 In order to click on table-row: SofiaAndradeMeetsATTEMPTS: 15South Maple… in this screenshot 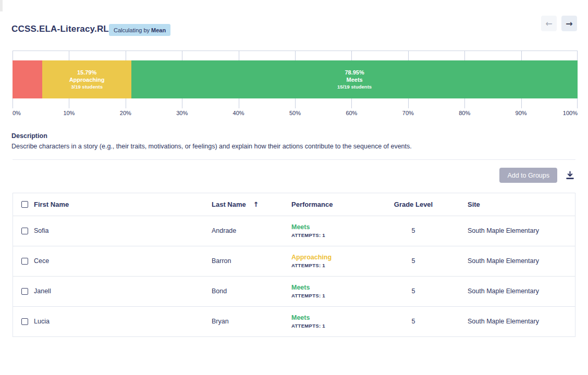, I will do `click(294, 231)`.